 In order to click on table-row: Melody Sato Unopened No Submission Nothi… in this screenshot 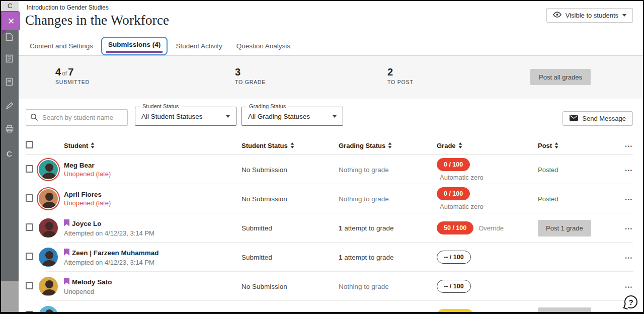, I will do `click(329, 286)`.